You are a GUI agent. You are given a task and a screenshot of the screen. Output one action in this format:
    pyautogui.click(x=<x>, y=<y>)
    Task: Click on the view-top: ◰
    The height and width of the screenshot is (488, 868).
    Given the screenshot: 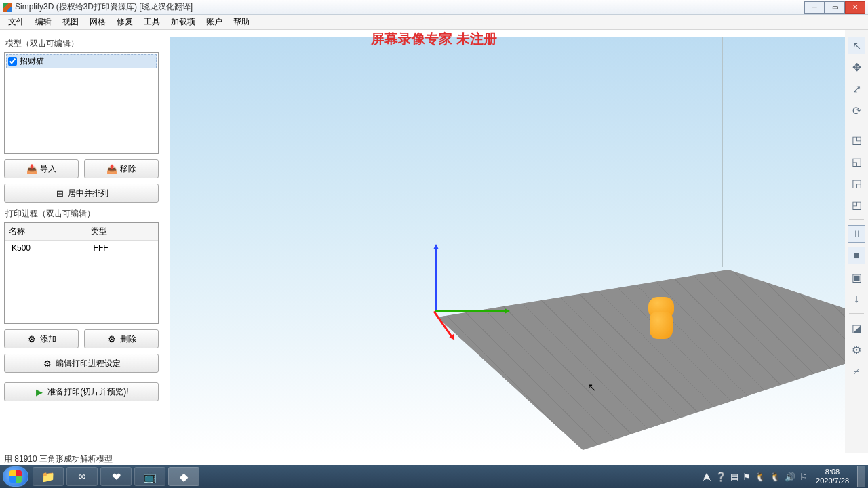 What is the action you would take?
    pyautogui.click(x=856, y=205)
    